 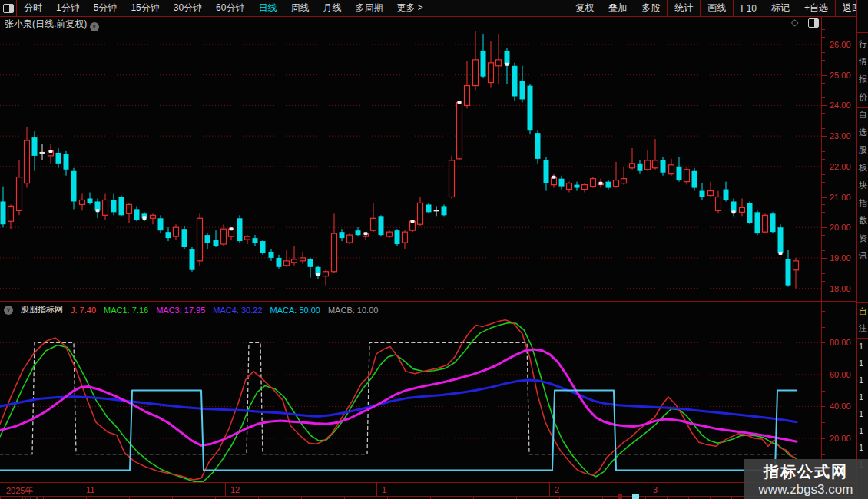 What do you see at coordinates (636, 497) in the screenshot?
I see `statusbar-cyan-fragment` at bounding box center [636, 497].